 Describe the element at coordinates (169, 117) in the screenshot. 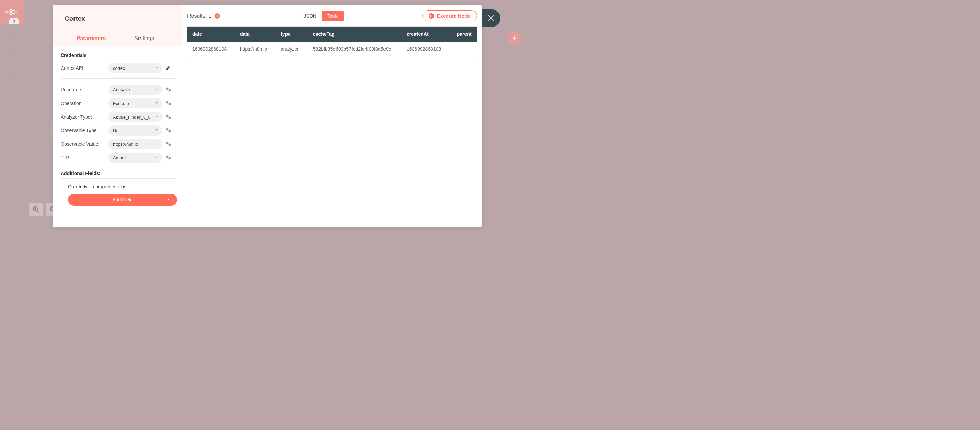

I see `analyzer-type-gear-icon` at that location.